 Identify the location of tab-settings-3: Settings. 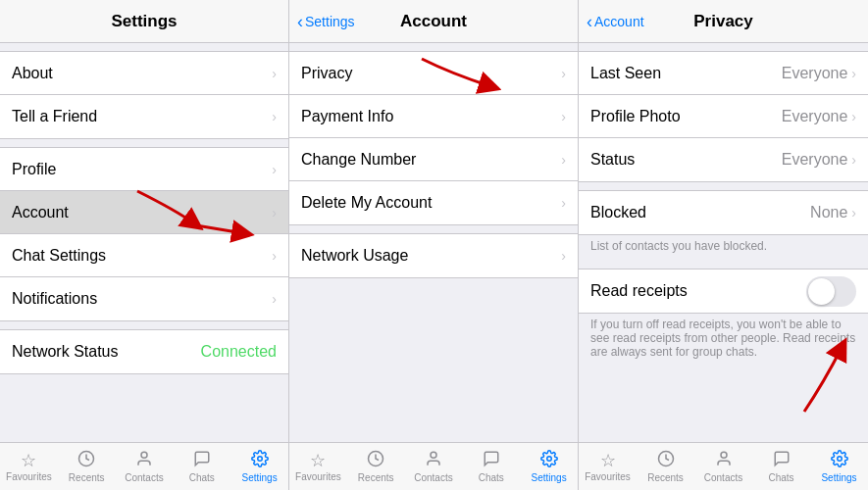
(840, 466).